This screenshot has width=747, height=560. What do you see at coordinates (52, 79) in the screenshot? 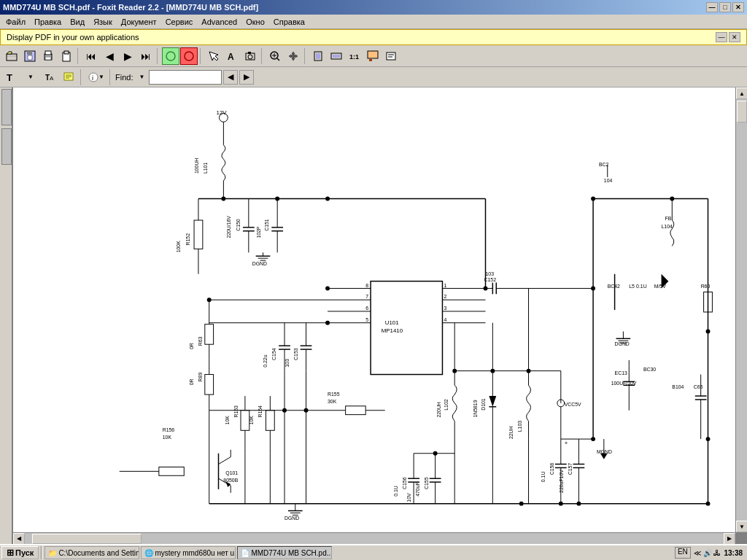
I see `svg-text: A` at bounding box center [52, 79].